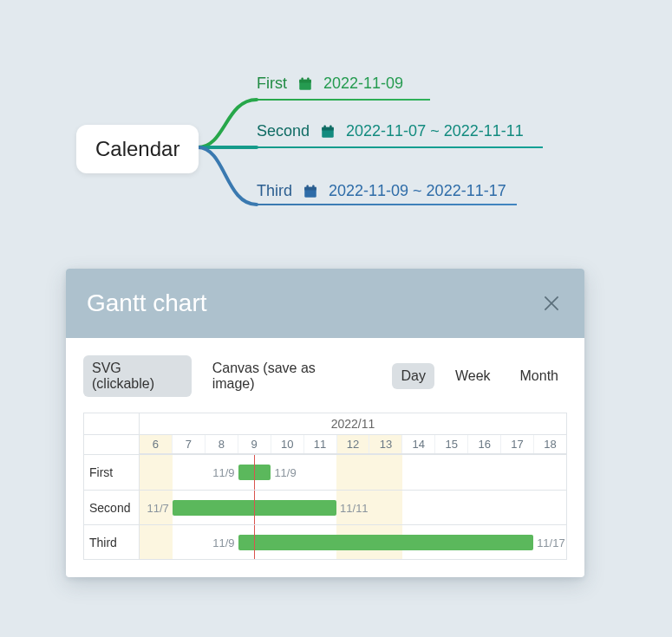 The height and width of the screenshot is (637, 672). Describe the element at coordinates (325, 507) in the screenshot. I see `gantt-row: Second11/711/11` at that location.